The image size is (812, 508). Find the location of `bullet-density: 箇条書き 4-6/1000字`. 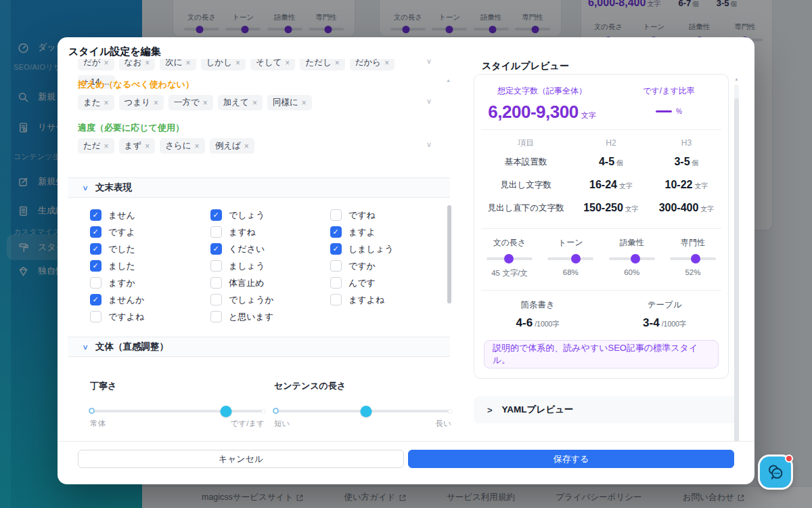

bullet-density: 箇条書き 4-6/1000字 is located at coordinates (538, 314).